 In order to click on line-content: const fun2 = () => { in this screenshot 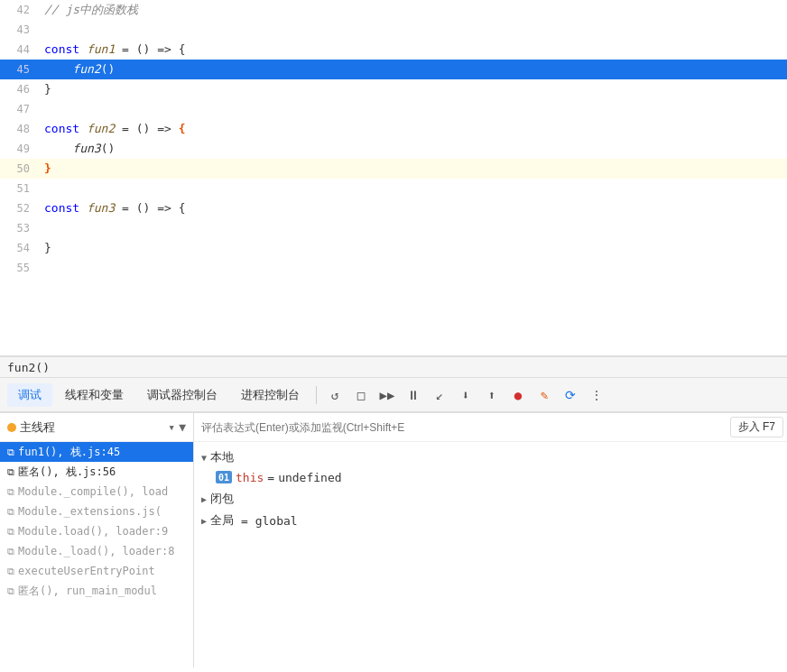, I will do `click(114, 129)`.